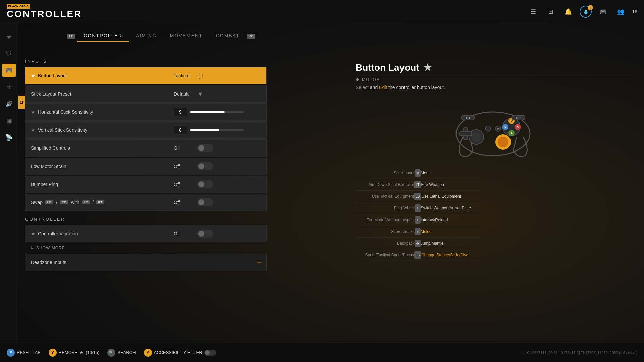  What do you see at coordinates (146, 166) in the screenshot?
I see `setting-low-motor: Low Motor Strain Off` at bounding box center [146, 166].